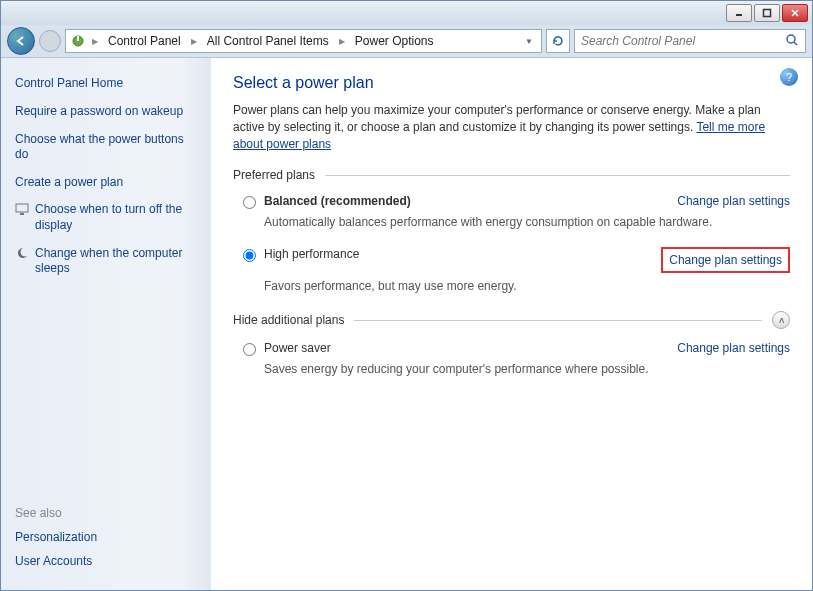 The height and width of the screenshot is (591, 813). Describe the element at coordinates (512, 202) in the screenshot. I see `plan-balanced: Balanced (recommended) Change plan setti…` at that location.